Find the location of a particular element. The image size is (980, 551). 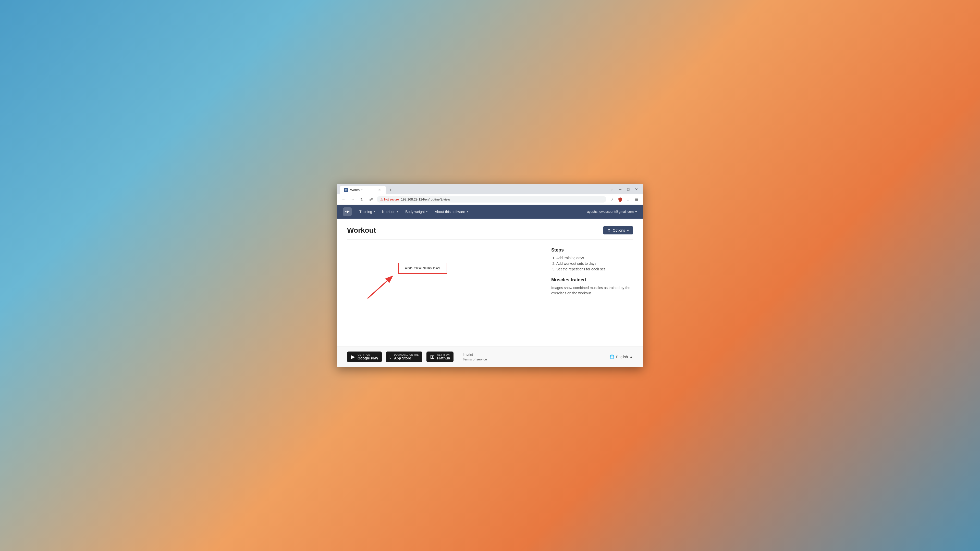

app-footer: ▶ GET IT ON Google Play  Download on th… is located at coordinates (490, 357).